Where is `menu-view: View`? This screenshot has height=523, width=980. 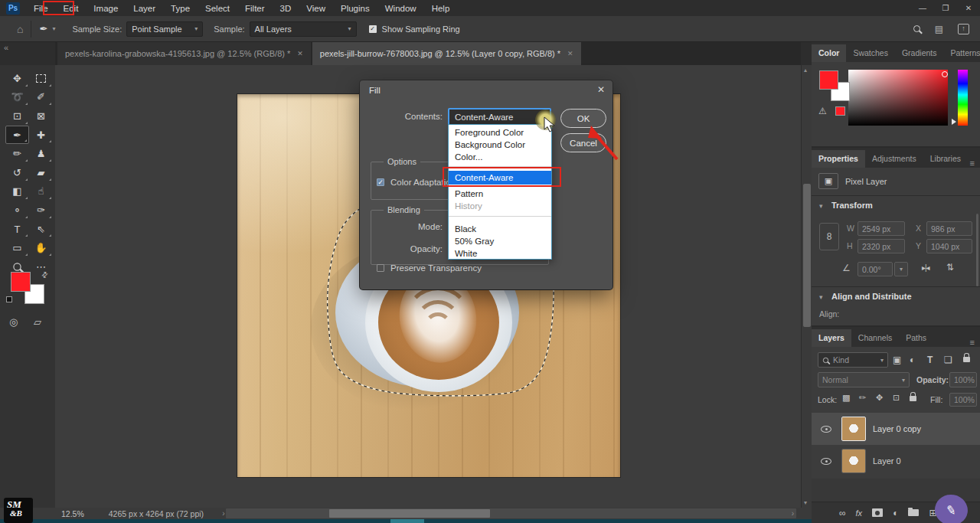
menu-view: View is located at coordinates (315, 8).